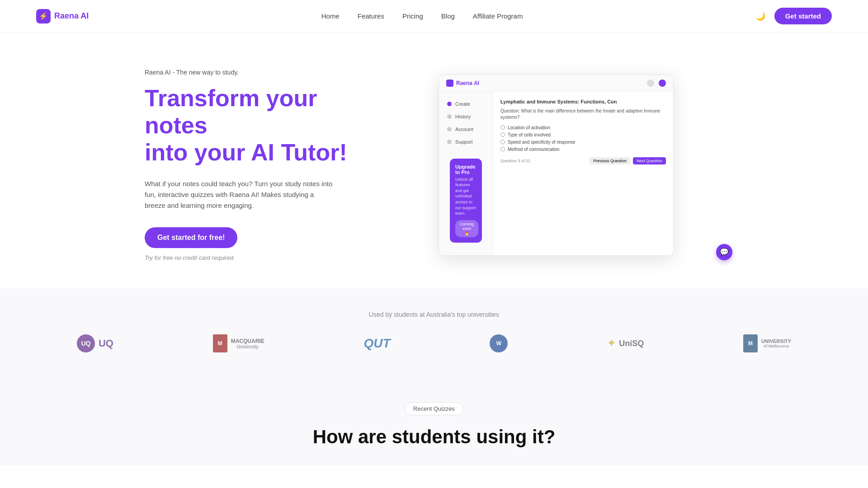 This screenshot has width=868, height=488. I want to click on uni-logo-unisq: ✦ UniSQ, so click(626, 343).